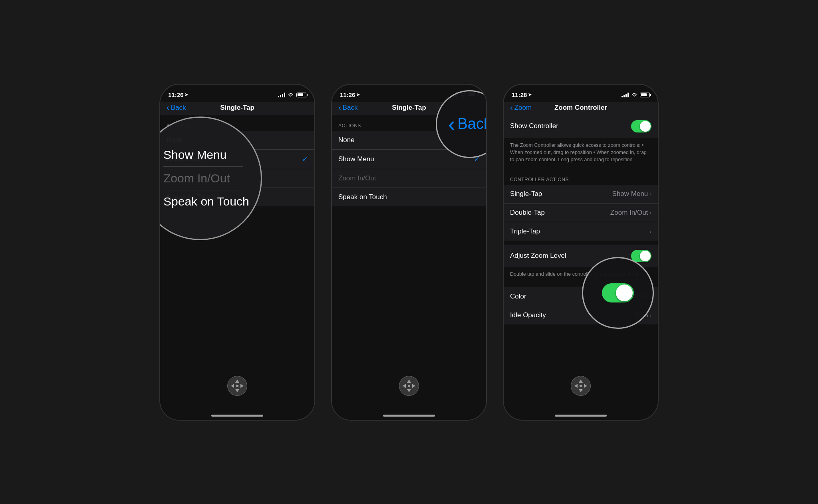 This screenshot has height=504, width=818. What do you see at coordinates (305, 159) in the screenshot?
I see `checkmark-showmenu-1: ✓` at bounding box center [305, 159].